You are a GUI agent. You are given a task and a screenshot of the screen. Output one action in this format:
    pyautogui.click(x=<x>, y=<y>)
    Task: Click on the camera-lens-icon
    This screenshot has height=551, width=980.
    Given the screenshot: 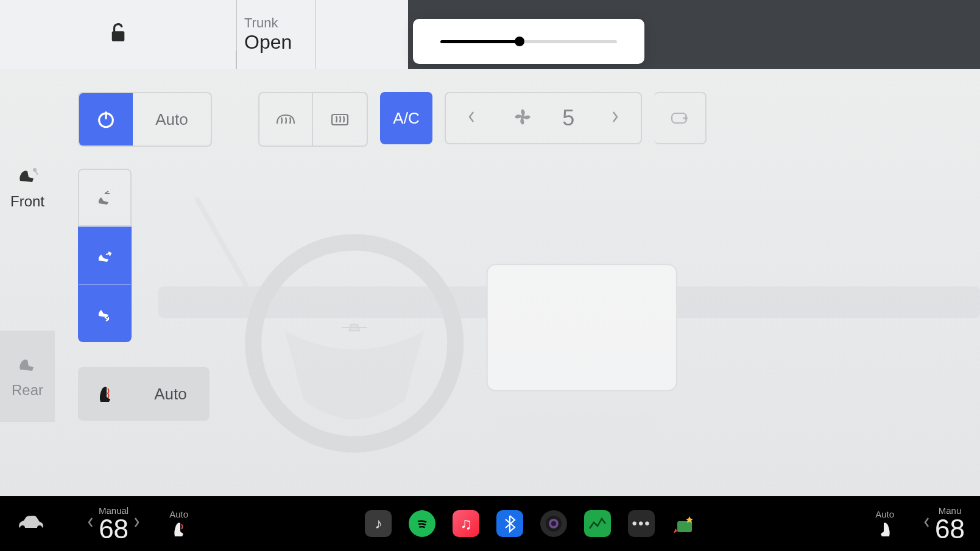 What is the action you would take?
    pyautogui.click(x=554, y=524)
    